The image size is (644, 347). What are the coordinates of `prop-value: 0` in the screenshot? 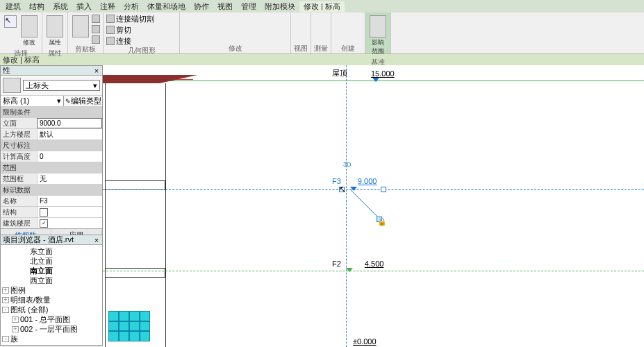 It's located at (69, 157).